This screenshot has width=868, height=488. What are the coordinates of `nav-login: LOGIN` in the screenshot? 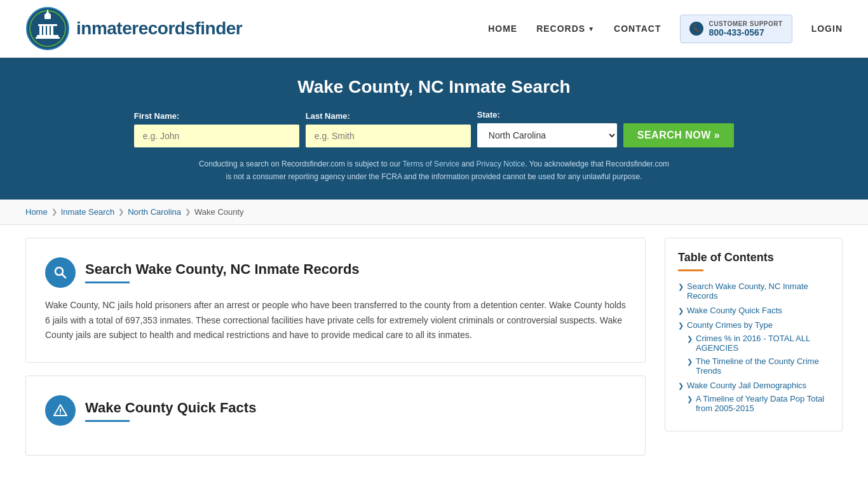 It's located at (827, 29).